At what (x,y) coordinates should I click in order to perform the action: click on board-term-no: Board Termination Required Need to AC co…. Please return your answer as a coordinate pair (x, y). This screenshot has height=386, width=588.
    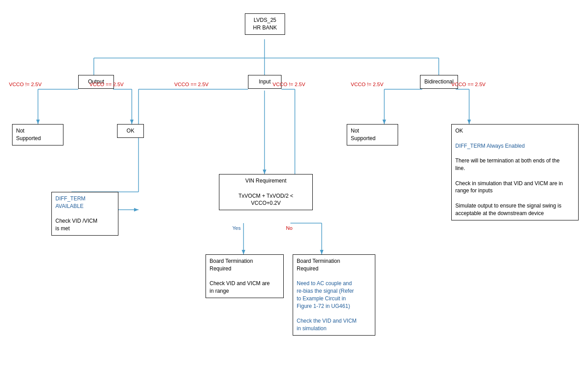
    Looking at the image, I should click on (334, 295).